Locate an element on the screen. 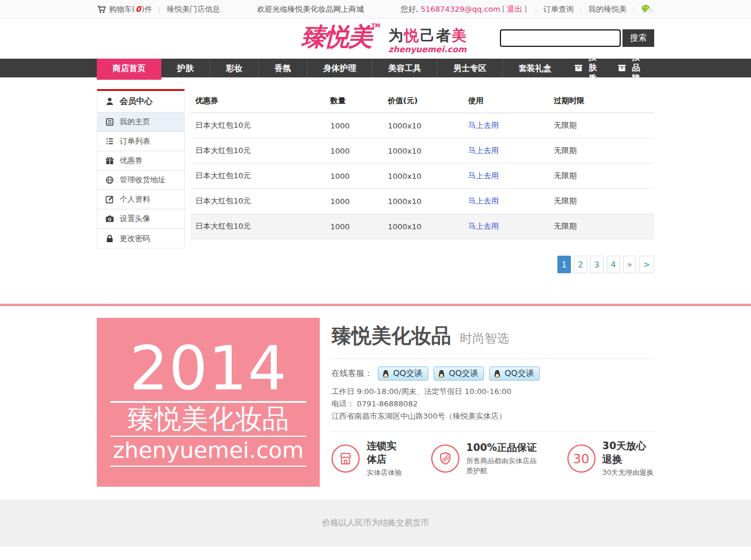 The image size is (751, 560). search-button: 搜索 is located at coordinates (638, 38).